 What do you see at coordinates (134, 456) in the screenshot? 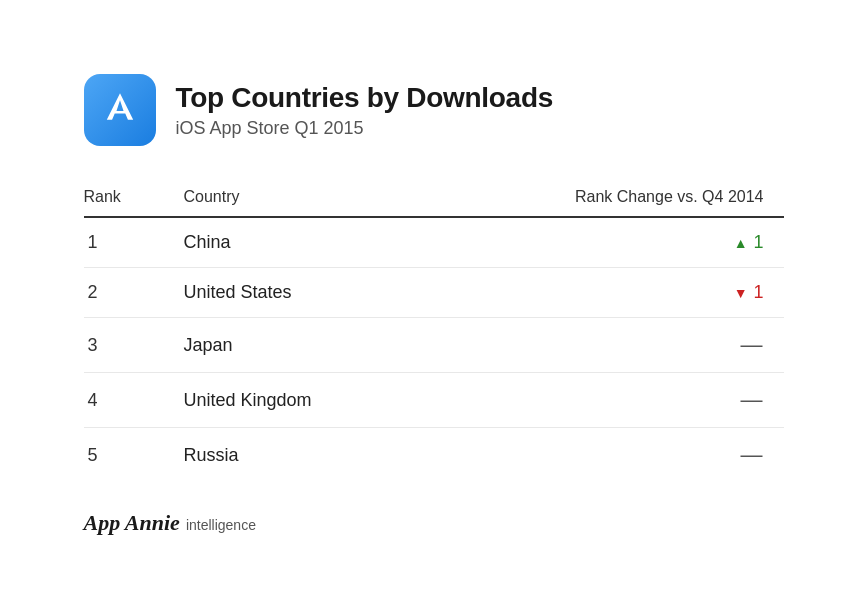
I see `cell-rank: 5` at bounding box center [134, 456].